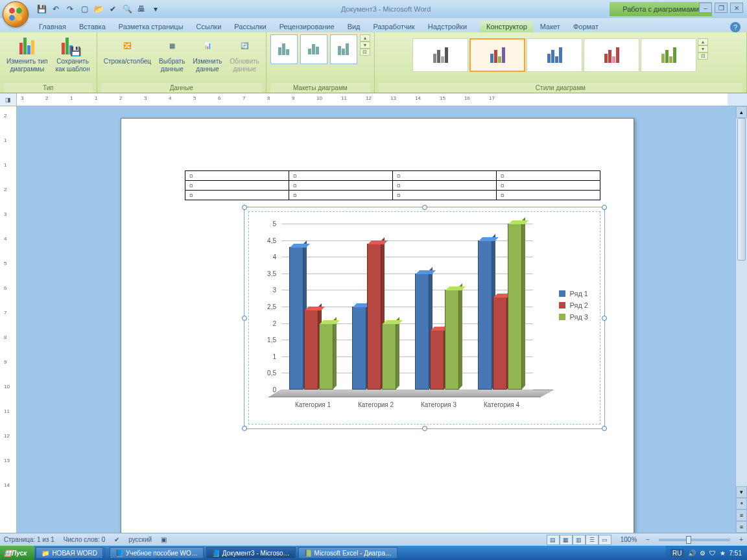 The image size is (747, 560). I want to click on minimize-button: –, so click(706, 8).